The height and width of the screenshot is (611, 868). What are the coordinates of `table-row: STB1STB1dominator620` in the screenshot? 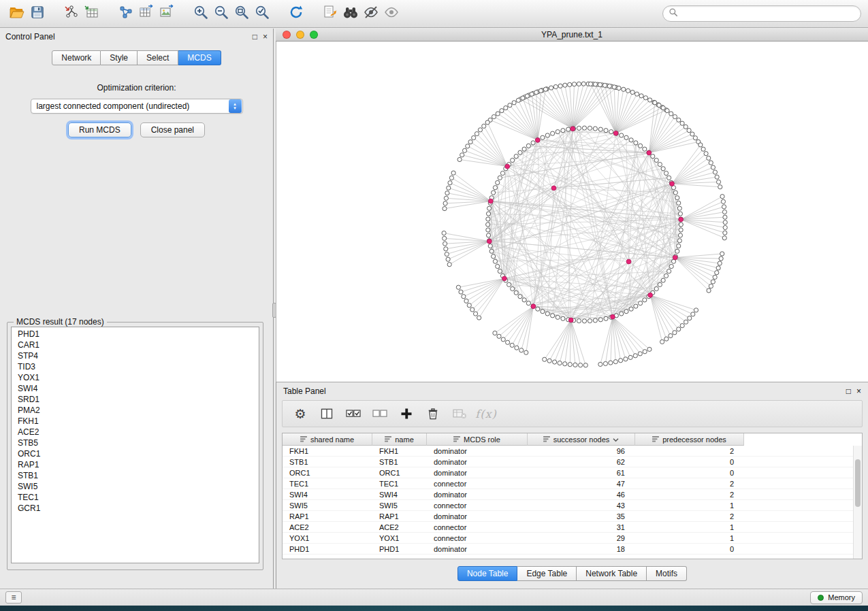 It's located at (572, 462).